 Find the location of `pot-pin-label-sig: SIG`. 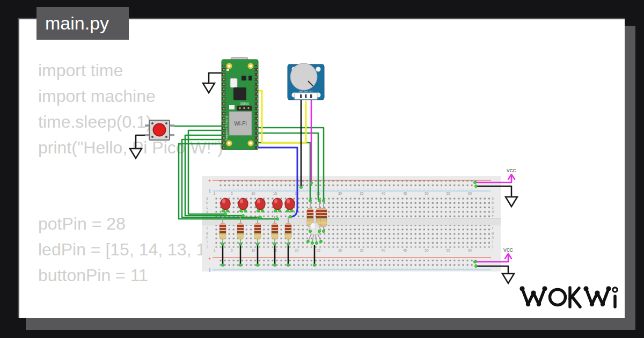

pot-pin-label-sig: SIG is located at coordinates (306, 92).